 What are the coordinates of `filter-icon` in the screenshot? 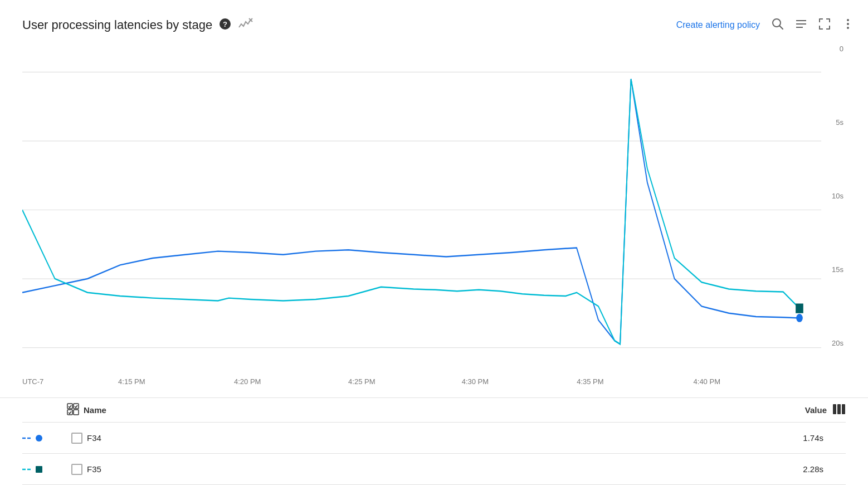 It's located at (801, 25).